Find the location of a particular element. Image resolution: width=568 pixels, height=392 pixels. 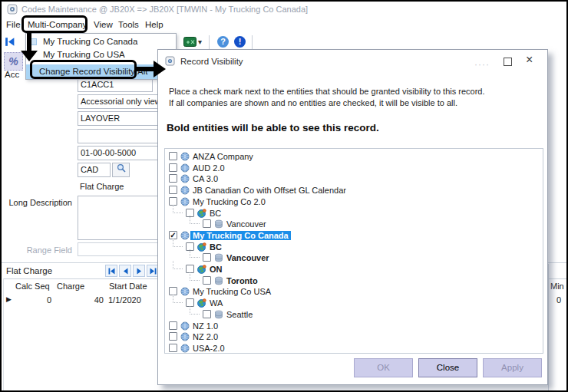

entity-label: My Trucking Co USA is located at coordinates (232, 292).